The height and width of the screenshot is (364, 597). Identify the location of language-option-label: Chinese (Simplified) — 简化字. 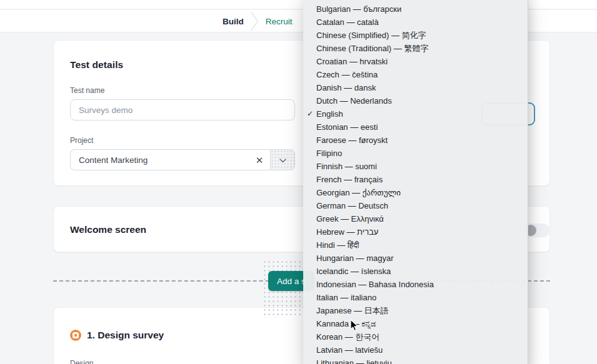
(371, 35).